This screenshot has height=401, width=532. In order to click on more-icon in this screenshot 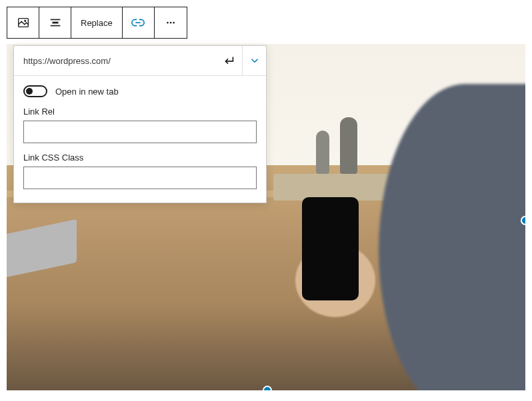, I will do `click(171, 23)`.